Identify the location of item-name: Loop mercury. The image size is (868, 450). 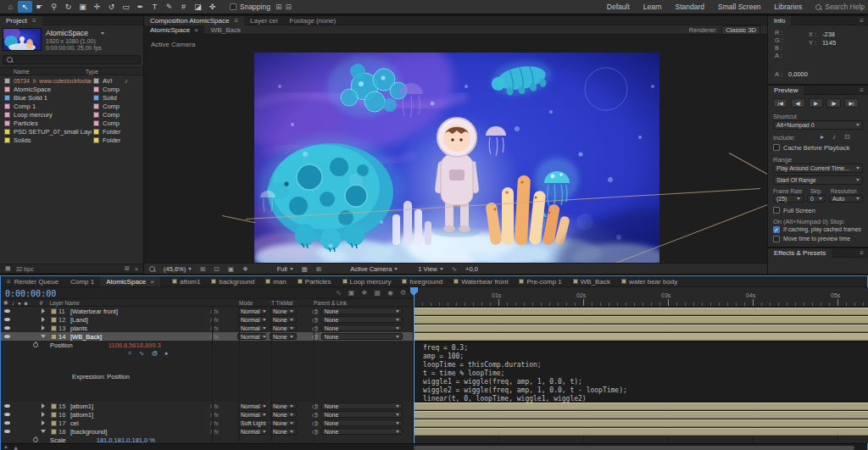
(53, 115).